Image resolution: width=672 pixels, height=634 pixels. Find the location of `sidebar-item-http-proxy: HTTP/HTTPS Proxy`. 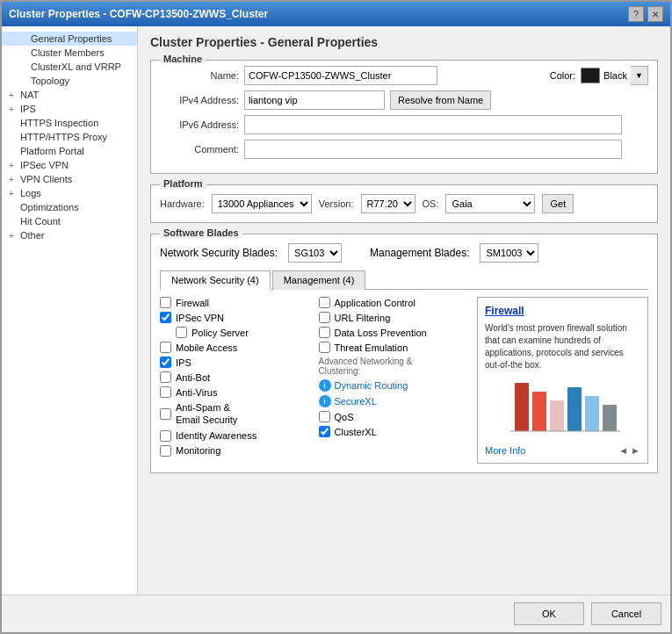

sidebar-item-http-proxy: HTTP/HTTPS Proxy is located at coordinates (69, 137).